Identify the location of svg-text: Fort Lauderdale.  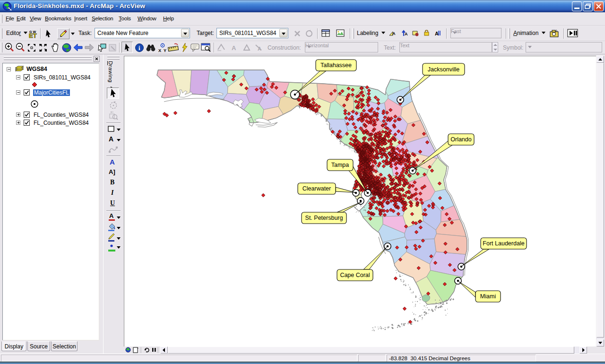
(503, 243).